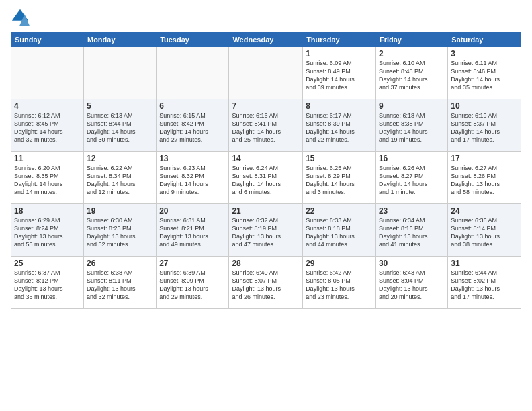  I want to click on day-header-thursday: Thursday, so click(340, 40).